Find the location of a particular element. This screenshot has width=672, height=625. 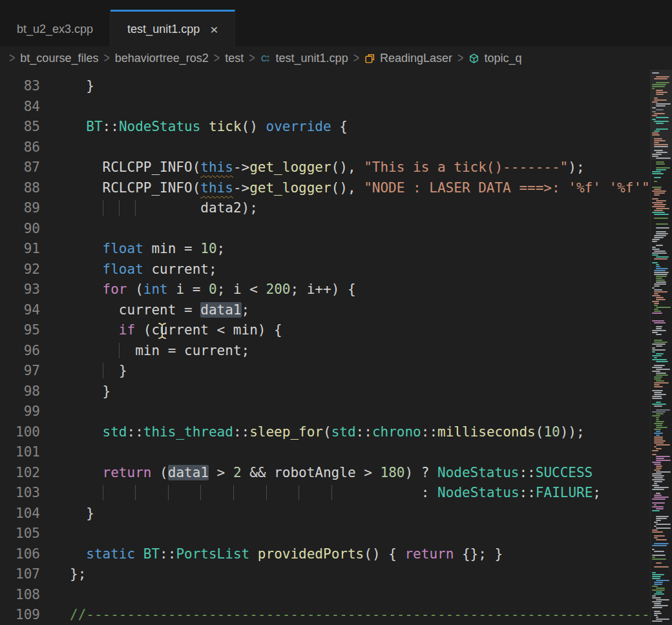

line-number: 107 is located at coordinates (20, 575).